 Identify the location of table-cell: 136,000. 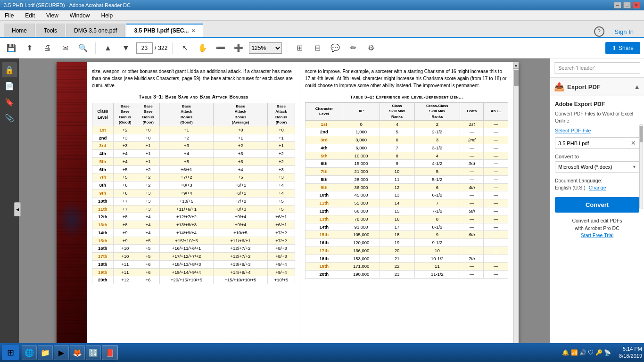
(361, 251).